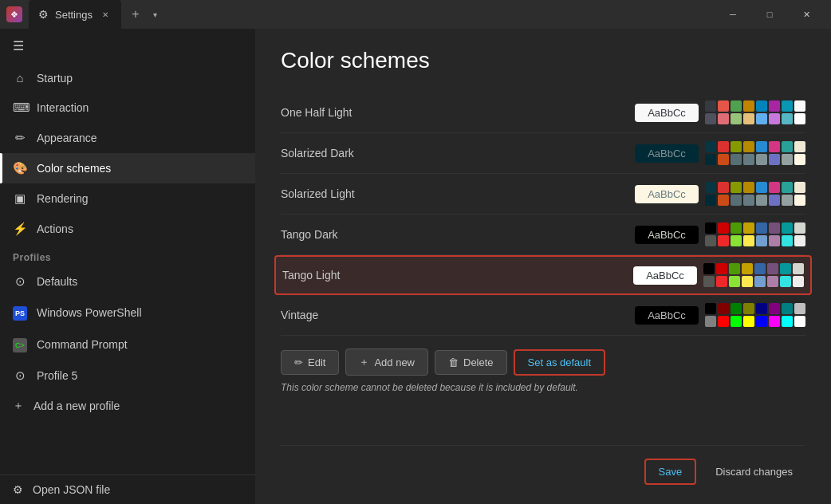 The width and height of the screenshot is (831, 504). What do you see at coordinates (416, 14) in the screenshot?
I see `titlebar: ❖ ⚙ Settings ✕ + ▾ ─ □ ✕` at bounding box center [416, 14].